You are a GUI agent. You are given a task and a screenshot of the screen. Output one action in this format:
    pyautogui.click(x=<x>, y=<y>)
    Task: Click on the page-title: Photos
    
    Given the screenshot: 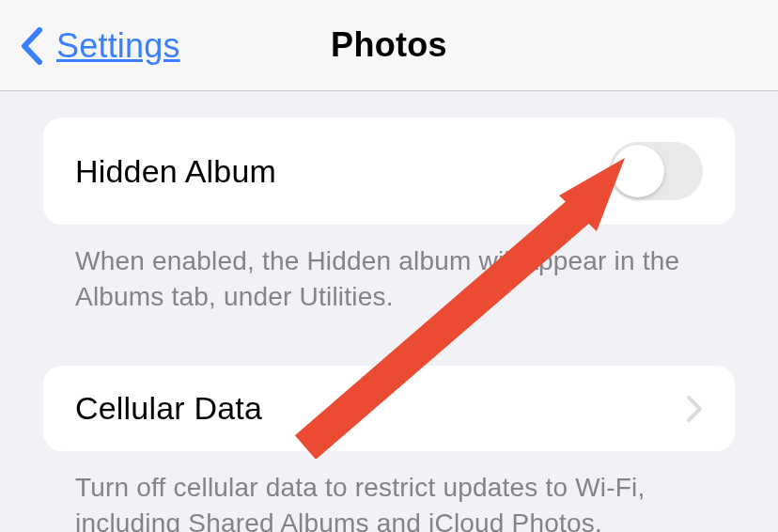 What is the action you would take?
    pyautogui.click(x=389, y=45)
    